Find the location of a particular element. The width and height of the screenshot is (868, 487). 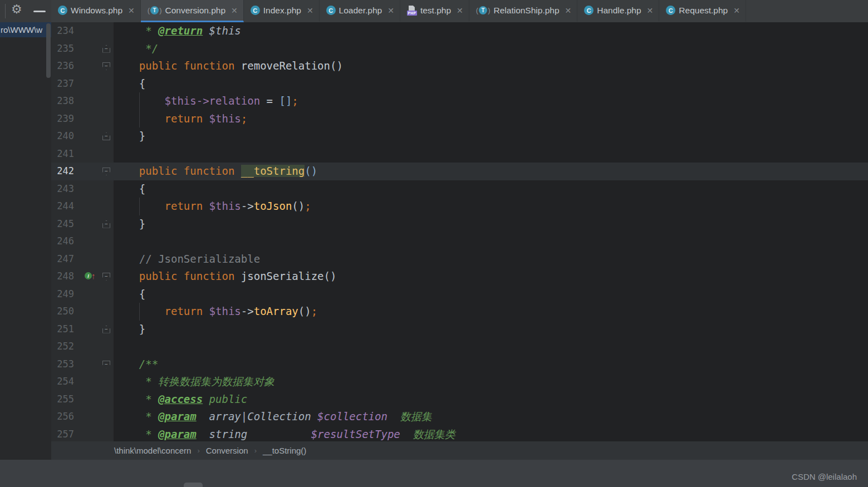

line-number: 251 is located at coordinates (67, 329).